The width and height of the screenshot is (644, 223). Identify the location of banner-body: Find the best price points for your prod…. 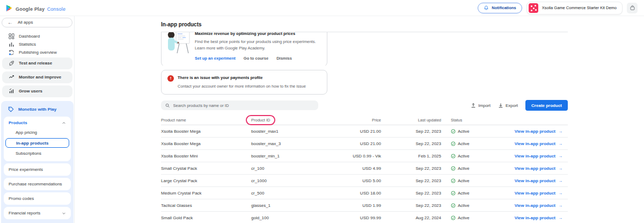
(258, 45).